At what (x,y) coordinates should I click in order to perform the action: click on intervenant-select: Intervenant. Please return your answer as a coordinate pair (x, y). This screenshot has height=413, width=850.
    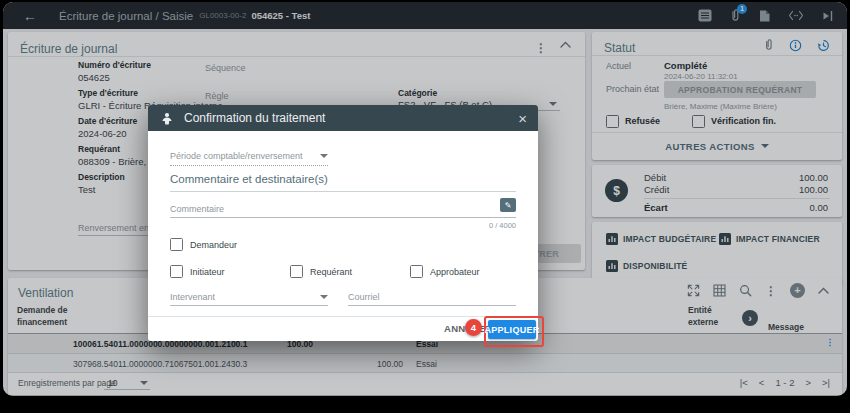
    Looking at the image, I should click on (249, 298).